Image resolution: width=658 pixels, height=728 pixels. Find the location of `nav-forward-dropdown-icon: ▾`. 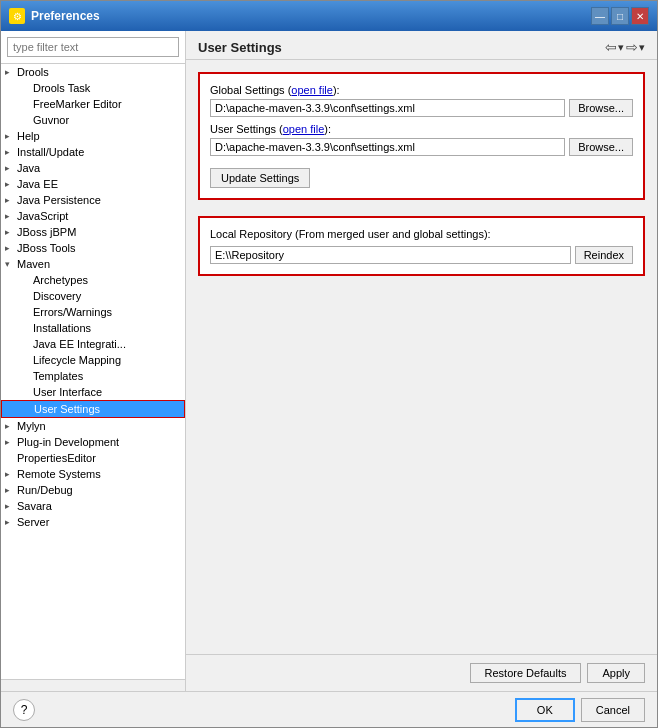

nav-forward-dropdown-icon: ▾ is located at coordinates (642, 48).